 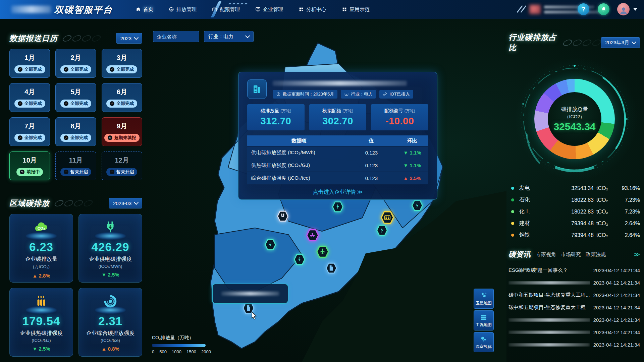 What do you see at coordinates (76, 166) in the screenshot?
I see `calendar-month-11月: 11月 − 暂未开启` at bounding box center [76, 166].